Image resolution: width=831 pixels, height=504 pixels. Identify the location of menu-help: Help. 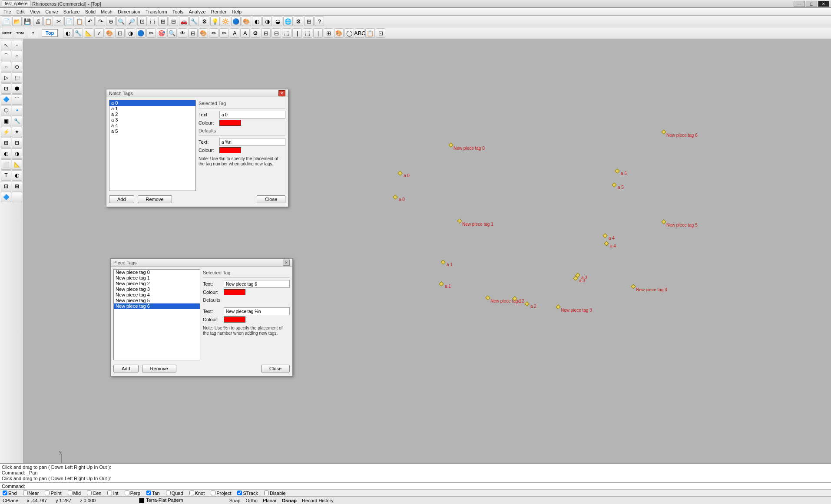
(237, 12).